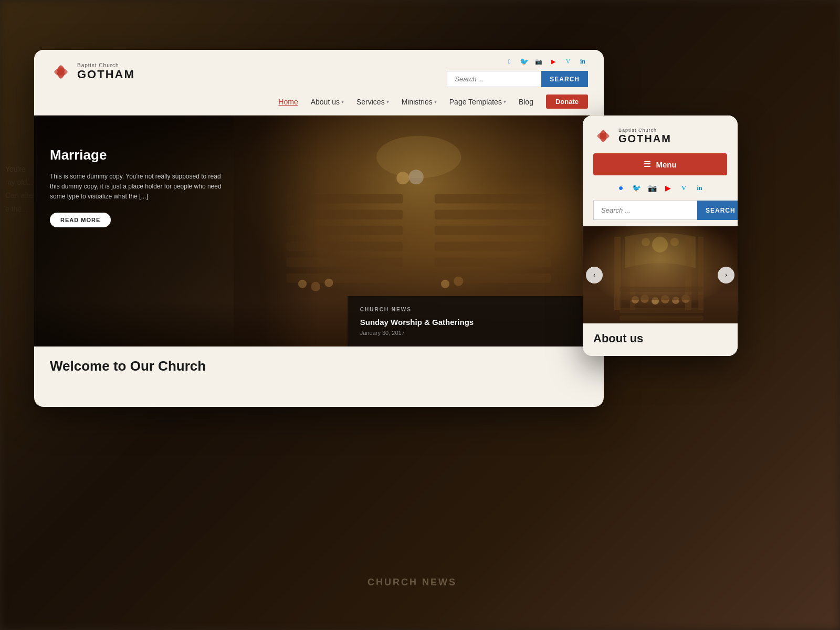  I want to click on welcome-section: Welcome to Our Church, so click(319, 366).